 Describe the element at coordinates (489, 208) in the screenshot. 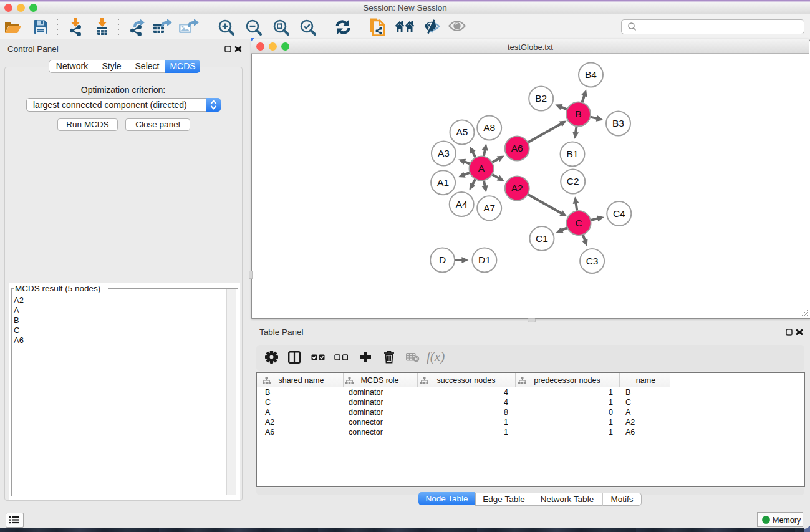

I see `svg-text: A7` at that location.